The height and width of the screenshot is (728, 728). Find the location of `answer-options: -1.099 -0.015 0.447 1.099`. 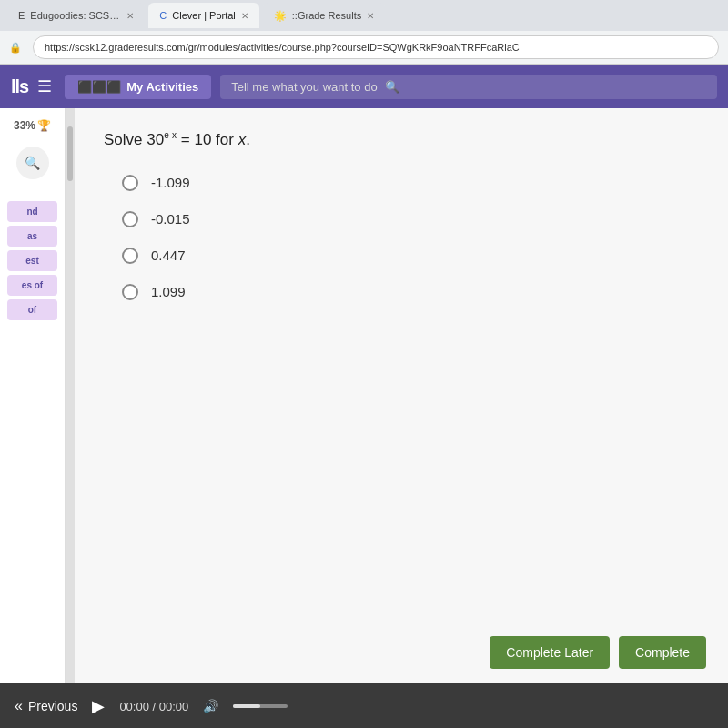

answer-options: -1.099 -0.015 0.447 1.099 is located at coordinates (401, 238).